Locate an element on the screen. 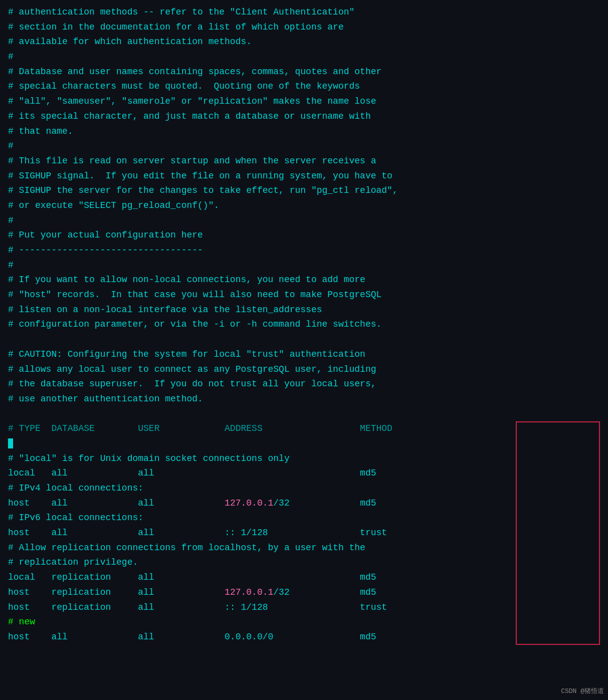 The image size is (608, 700). row-comment-repl2: # replication privilege. is located at coordinates (304, 563).